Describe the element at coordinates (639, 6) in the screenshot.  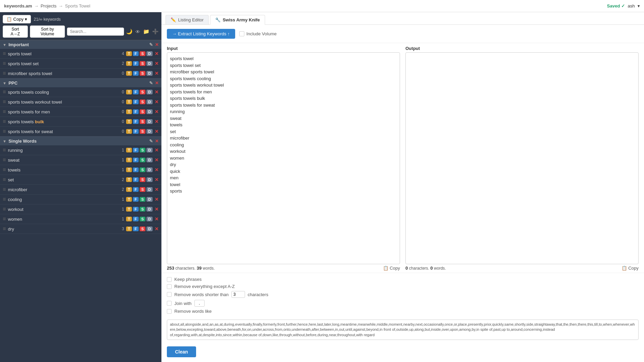
I see `user-chevron-icon: ▾` at that location.